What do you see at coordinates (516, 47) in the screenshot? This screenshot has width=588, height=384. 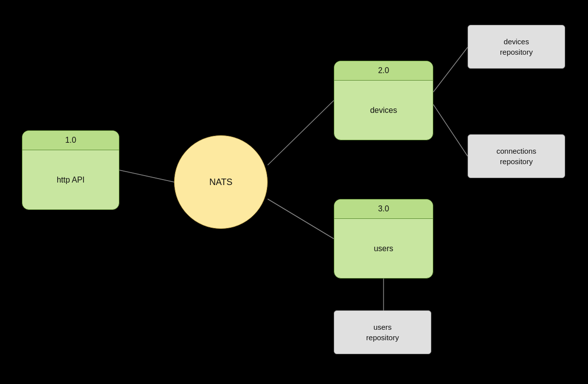 I see `devices-repo-label: devices repository` at bounding box center [516, 47].